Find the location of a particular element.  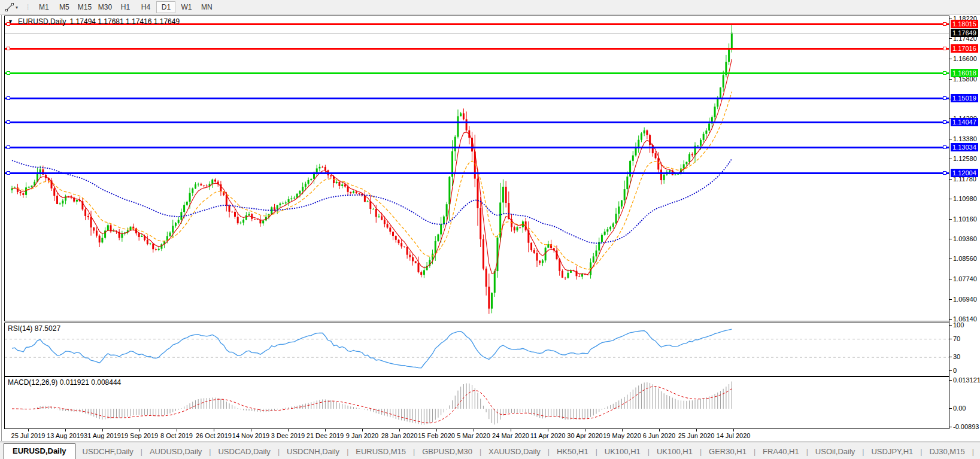

tab-audusd-daily: AUDUSD,Daily is located at coordinates (176, 452).